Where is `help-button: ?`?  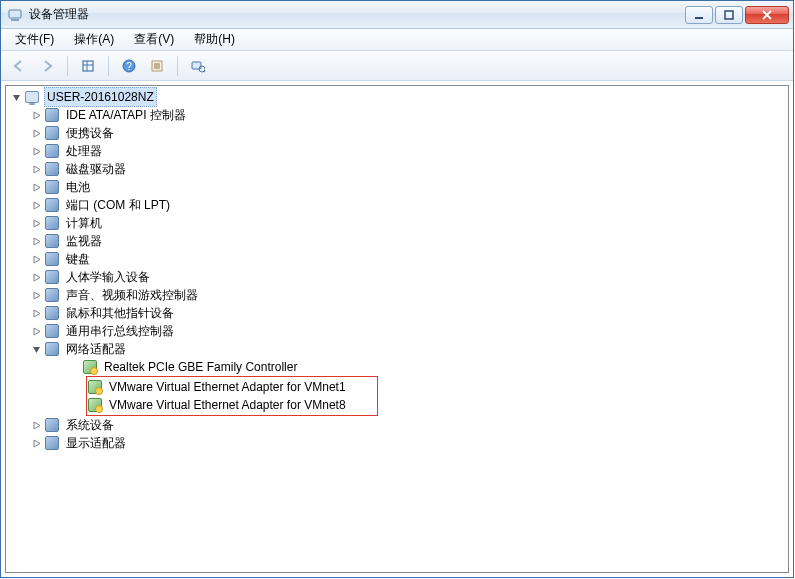
help-button: ? is located at coordinates (129, 66).